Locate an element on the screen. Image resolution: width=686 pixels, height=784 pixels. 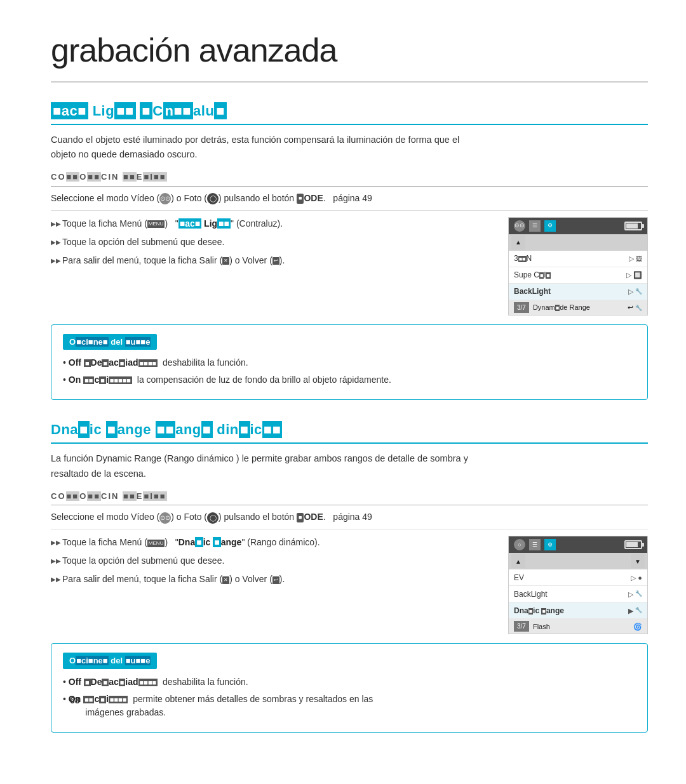
menu2-row-0-label: EV is located at coordinates (572, 578).